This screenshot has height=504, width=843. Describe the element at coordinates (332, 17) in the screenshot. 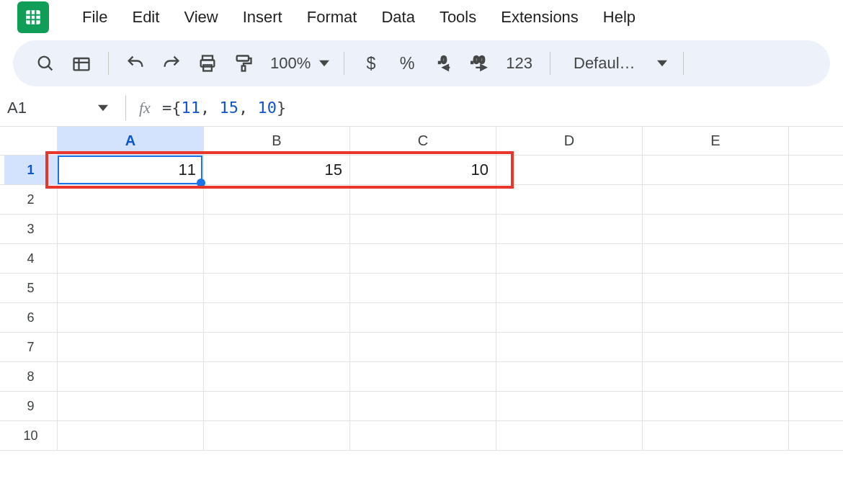

I see `menu-format: Format` at that location.